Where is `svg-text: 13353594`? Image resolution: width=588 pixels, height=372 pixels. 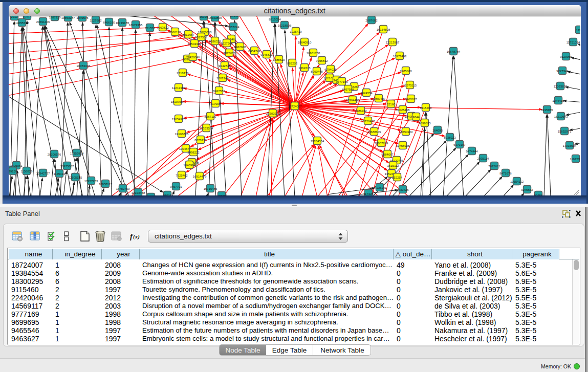 svg-text: 13353594 is located at coordinates (207, 128).